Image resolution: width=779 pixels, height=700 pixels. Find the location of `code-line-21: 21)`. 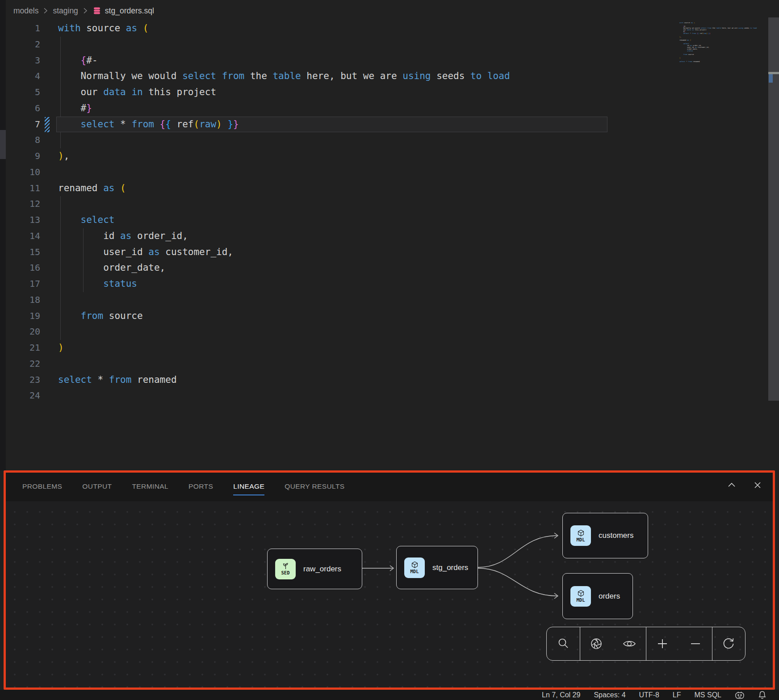

code-line-21: 21) is located at coordinates (390, 348).